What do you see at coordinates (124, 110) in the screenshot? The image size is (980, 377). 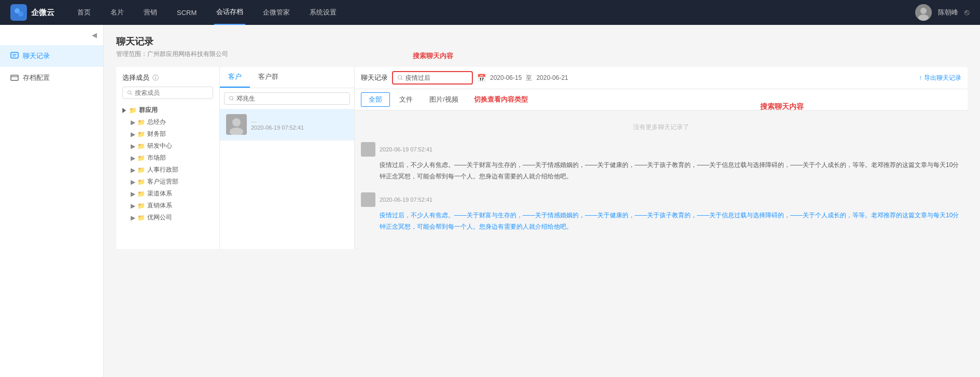 I see `tree-expand-icon` at bounding box center [124, 110].